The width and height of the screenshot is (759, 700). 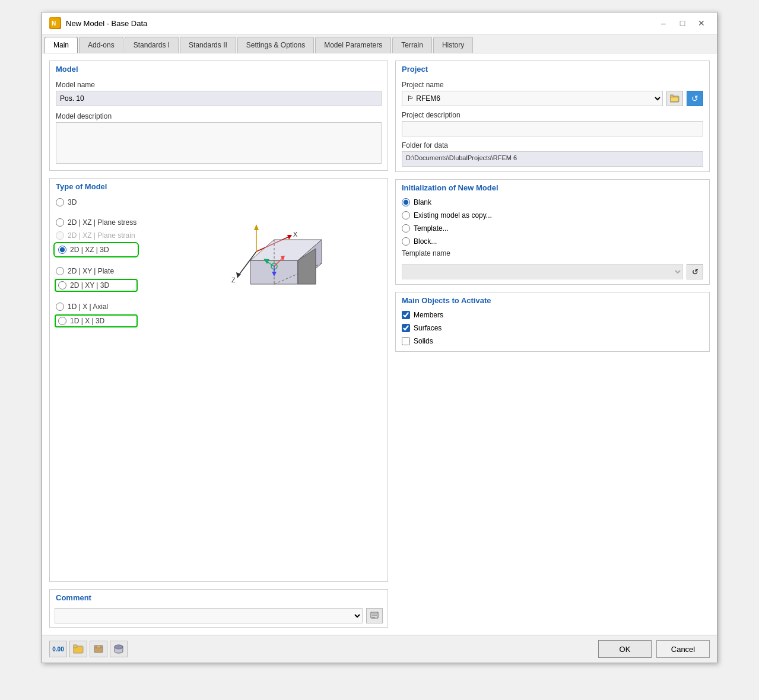 What do you see at coordinates (552, 300) in the screenshot?
I see `objects-section-header: Main Objects to Activate` at bounding box center [552, 300].